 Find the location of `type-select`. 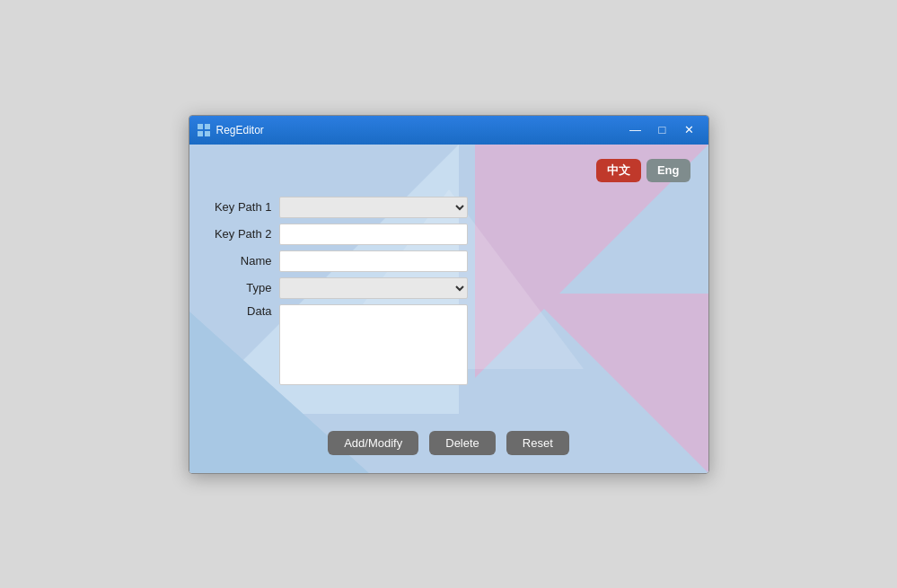

type-select is located at coordinates (374, 288).